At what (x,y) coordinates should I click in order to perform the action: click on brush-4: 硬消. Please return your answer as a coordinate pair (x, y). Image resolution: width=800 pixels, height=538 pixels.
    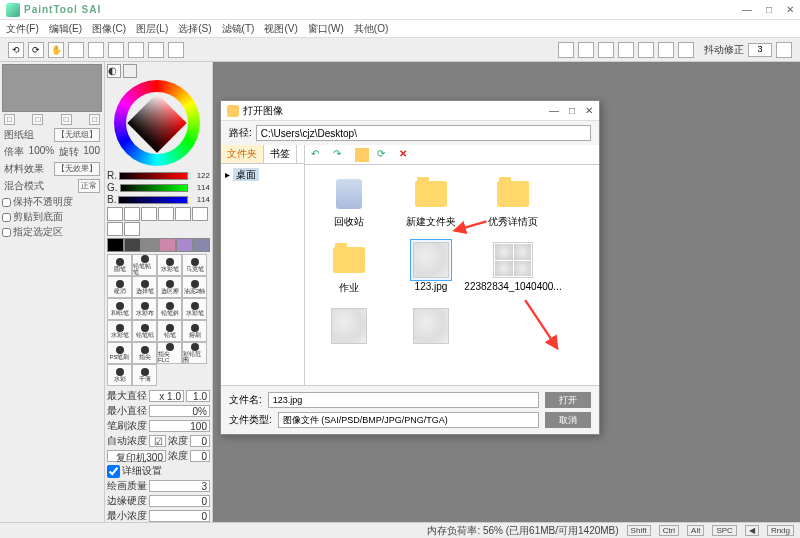
    Looking at the image, I should click on (120, 287).